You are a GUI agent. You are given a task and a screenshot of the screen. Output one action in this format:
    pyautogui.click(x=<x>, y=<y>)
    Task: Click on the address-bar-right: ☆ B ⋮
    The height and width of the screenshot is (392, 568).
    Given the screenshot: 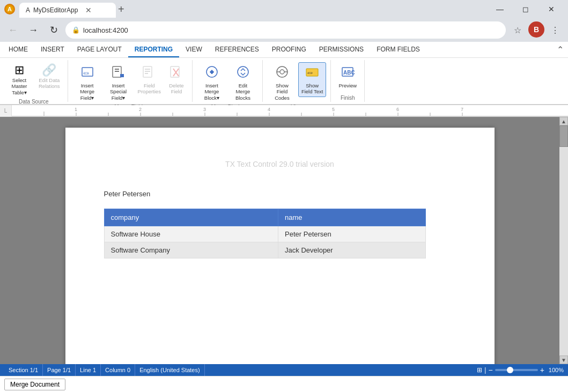 What is the action you would take?
    pyautogui.click(x=536, y=30)
    